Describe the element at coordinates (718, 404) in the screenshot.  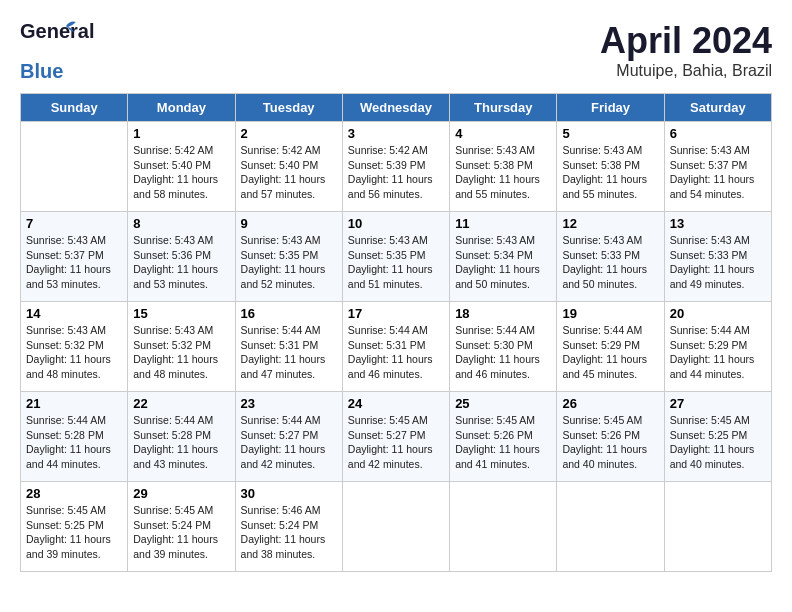
I see `date-number: 27` at that location.